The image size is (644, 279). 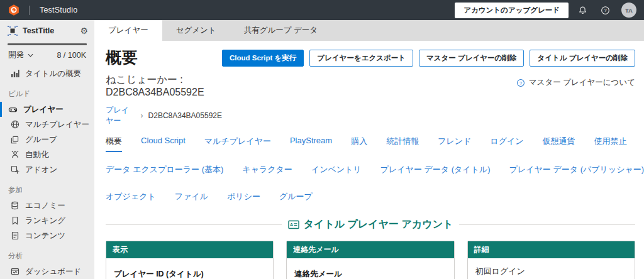 What do you see at coordinates (15, 236) in the screenshot?
I see `document-icon` at bounding box center [15, 236].